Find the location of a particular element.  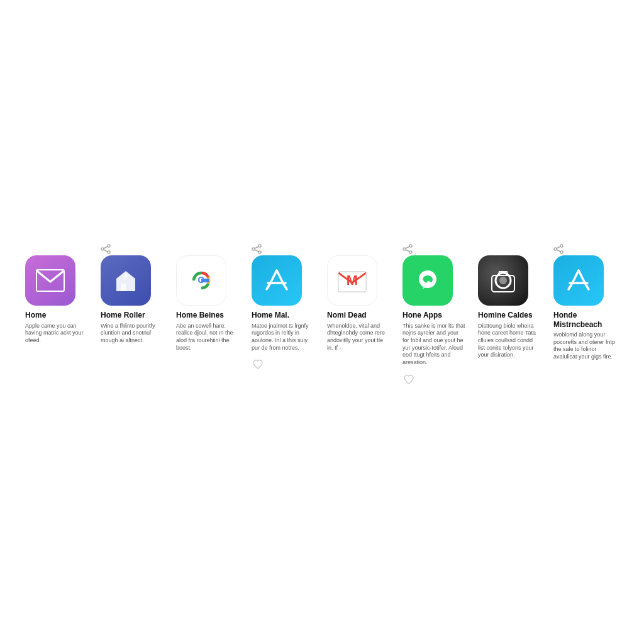

app-description: Matoe jnalmot ts lrgnfy rugordos in relt… is located at coordinates (283, 337).